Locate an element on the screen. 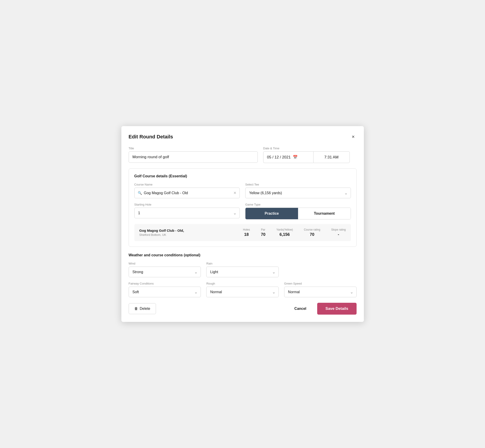  time-input: 7:31 AM is located at coordinates (331, 157).